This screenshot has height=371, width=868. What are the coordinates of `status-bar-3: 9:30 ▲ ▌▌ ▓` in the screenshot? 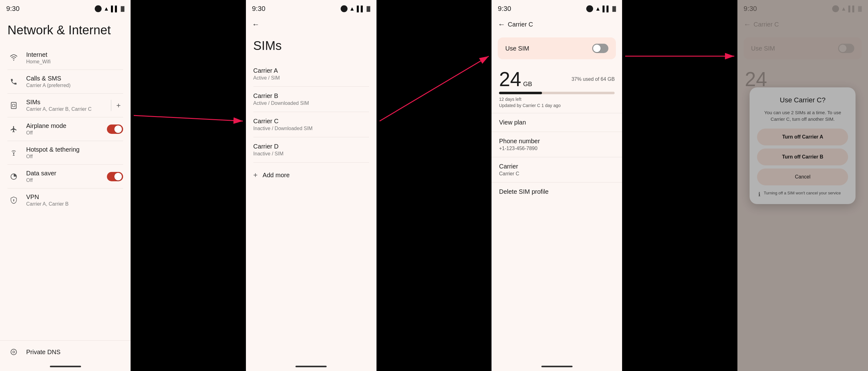 It's located at (557, 8).